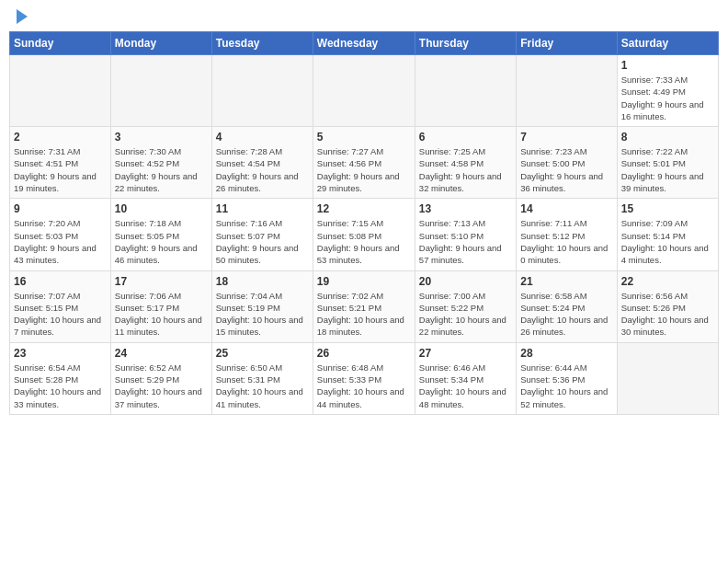 The image size is (728, 563). I want to click on calendar-day-cell: 19Sunrise: 7:02 AM Sunset: 5:21 PM Dayli…, so click(364, 306).